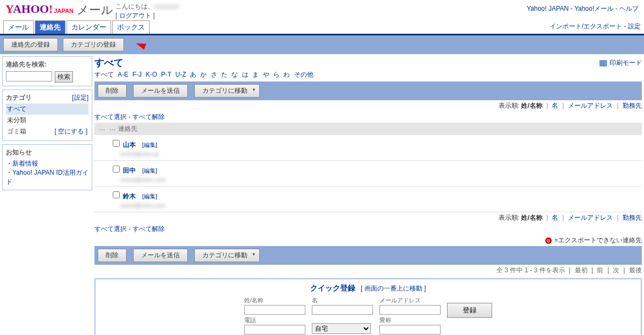  What do you see at coordinates (151, 75) in the screenshot?
I see `filter-link: K-O` at bounding box center [151, 75].